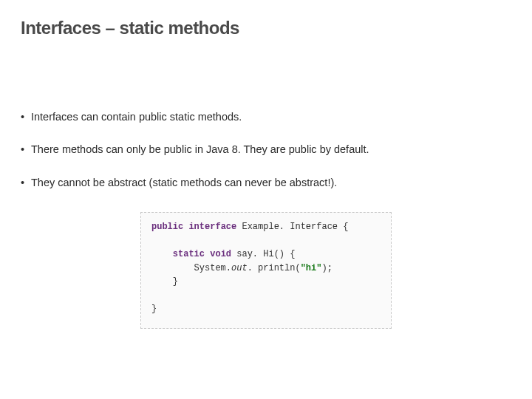 This screenshot has height=399, width=532. I want to click on slide-title: Interfaces – static methods, so click(266, 28).